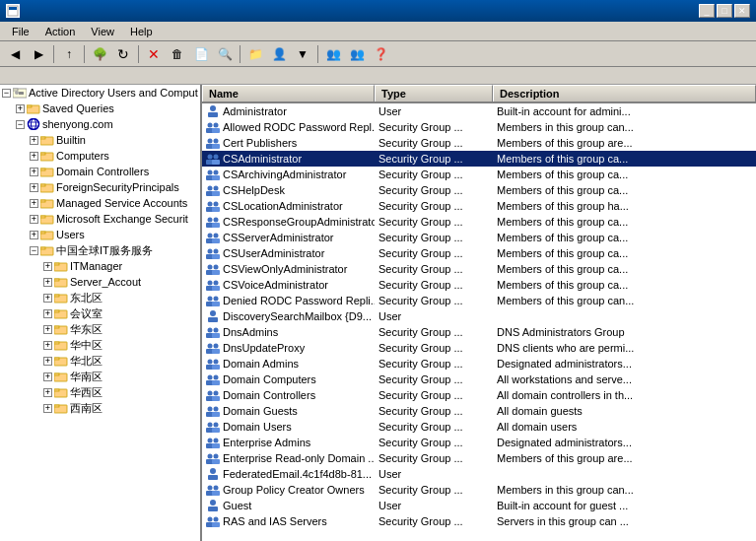  I want to click on tree-item-dongbei: +东北区, so click(101, 298).